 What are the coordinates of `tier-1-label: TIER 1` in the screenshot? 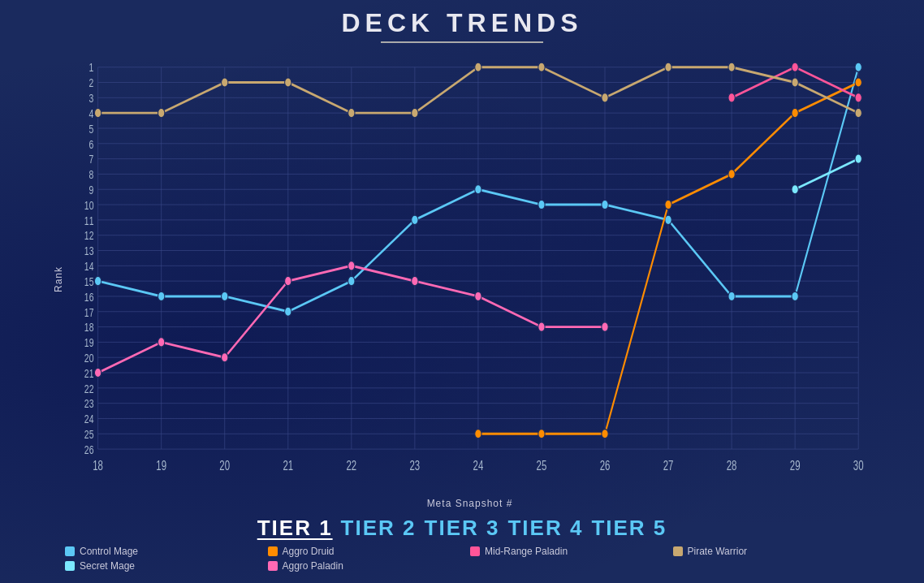 It's located at (296, 528).